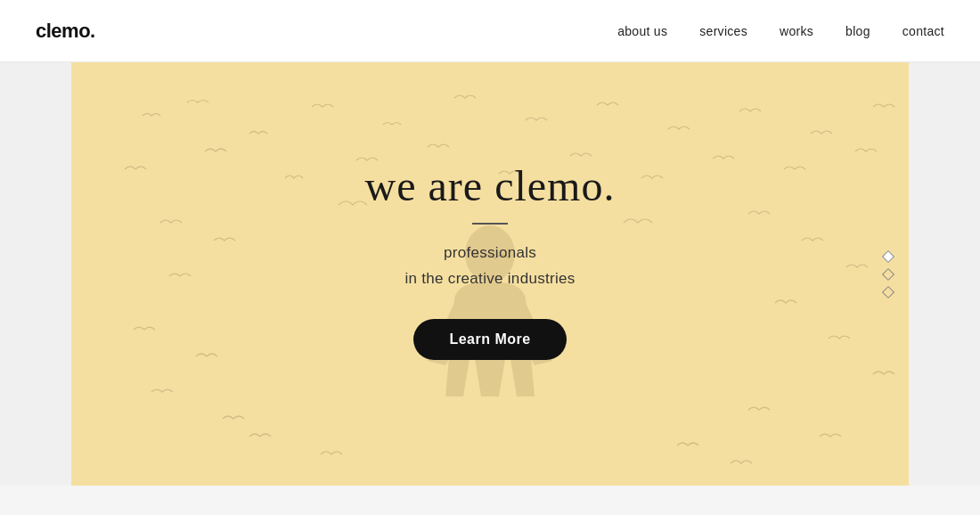 The image size is (980, 515). Describe the element at coordinates (858, 31) in the screenshot. I see `nav-blog: blog` at that location.